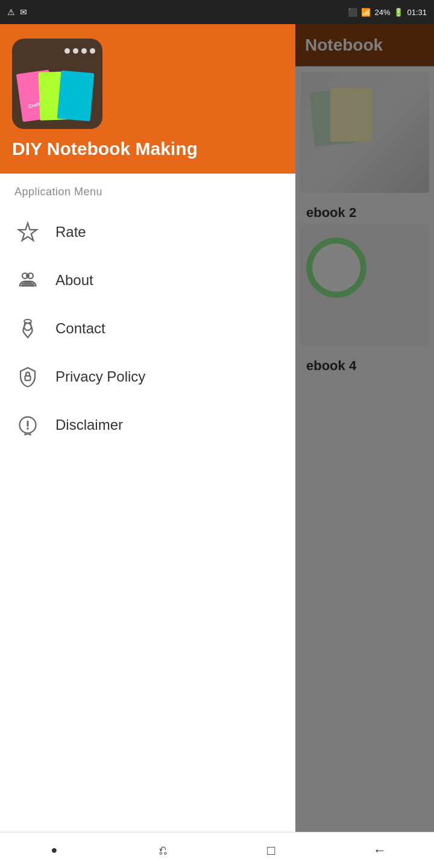  I want to click on recent-icon: ⎌, so click(163, 851).